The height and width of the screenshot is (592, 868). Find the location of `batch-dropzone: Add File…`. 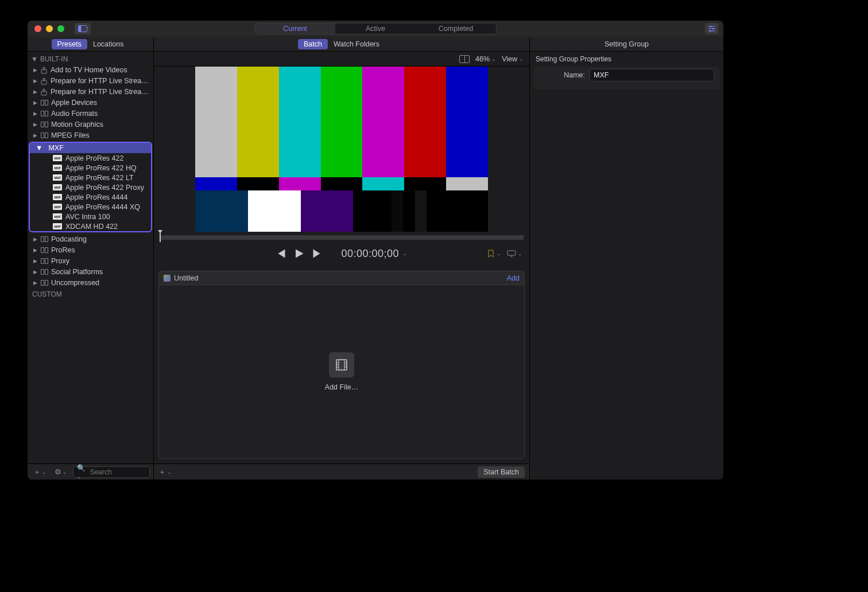

batch-dropzone: Add File… is located at coordinates (342, 372).